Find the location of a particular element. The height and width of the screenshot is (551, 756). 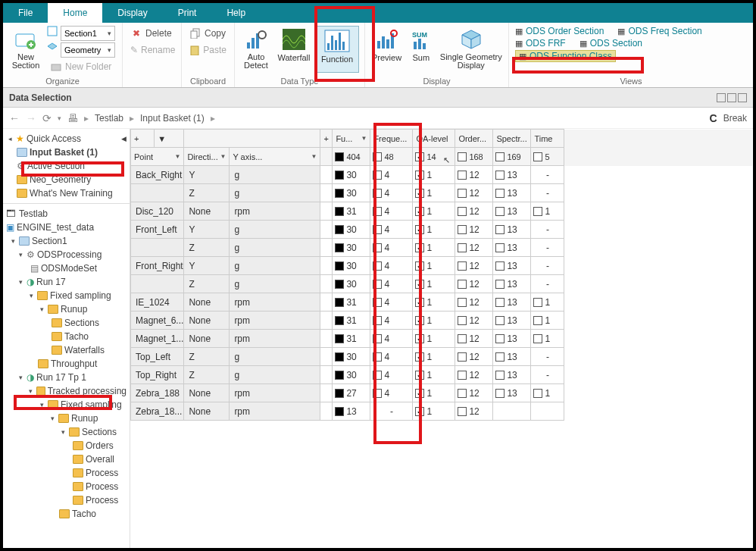

tree-section1: Section1 is located at coordinates (50, 241).